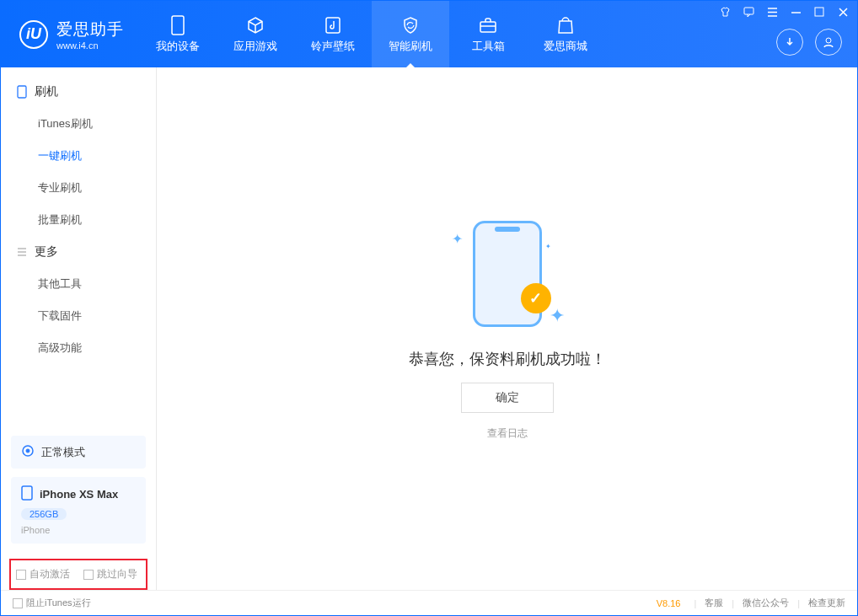 The height and width of the screenshot is (616, 858). Describe the element at coordinates (78, 490) in the screenshot. I see `device-panel: 正常模式 iPhone XS Max 256GB iPhone` at that location.